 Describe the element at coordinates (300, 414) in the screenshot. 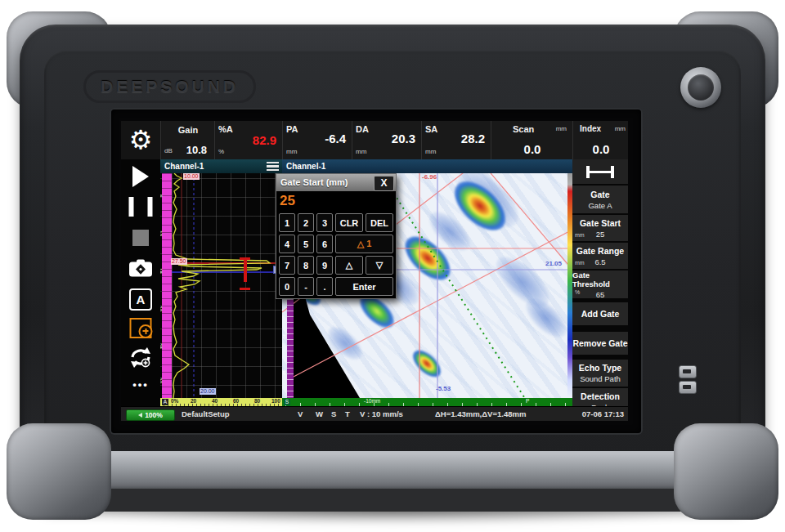

I see `mode-v: V` at that location.